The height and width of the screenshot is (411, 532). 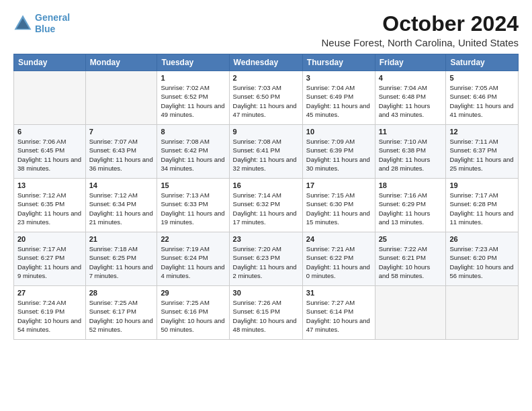 I want to click on day-info: Sunrise: 7:23 AM Sunset: 6:20 PM Dayligh…, so click(x=482, y=262).